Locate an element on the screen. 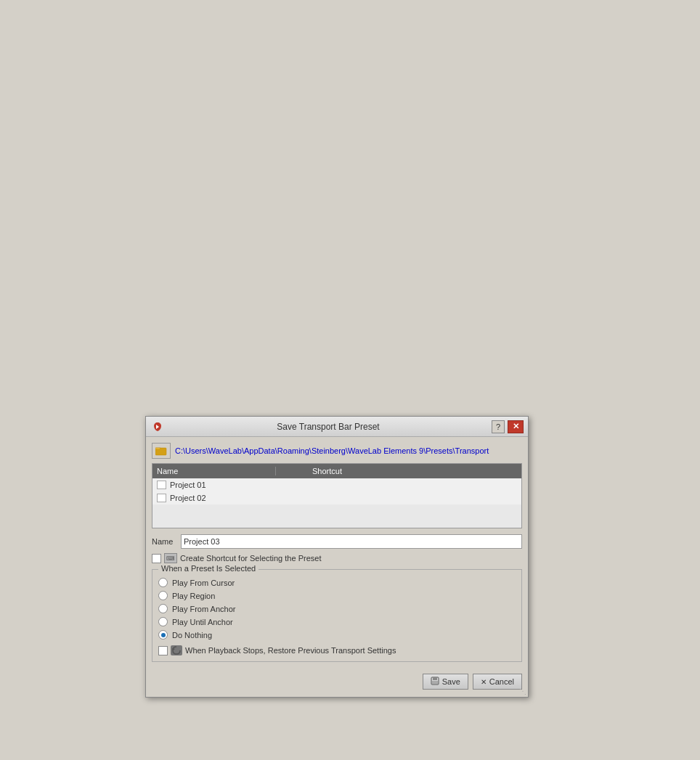 The width and height of the screenshot is (700, 760). radio-play-region: Play Region is located at coordinates (337, 595).